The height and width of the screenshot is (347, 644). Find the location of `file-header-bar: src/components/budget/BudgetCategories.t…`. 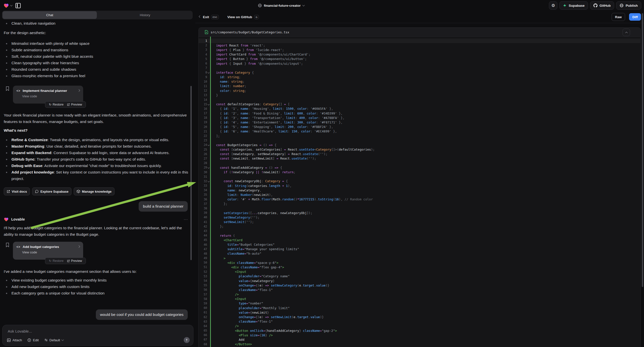

file-header-bar: src/components/budget/BudgetCategories.t… is located at coordinates (420, 32).